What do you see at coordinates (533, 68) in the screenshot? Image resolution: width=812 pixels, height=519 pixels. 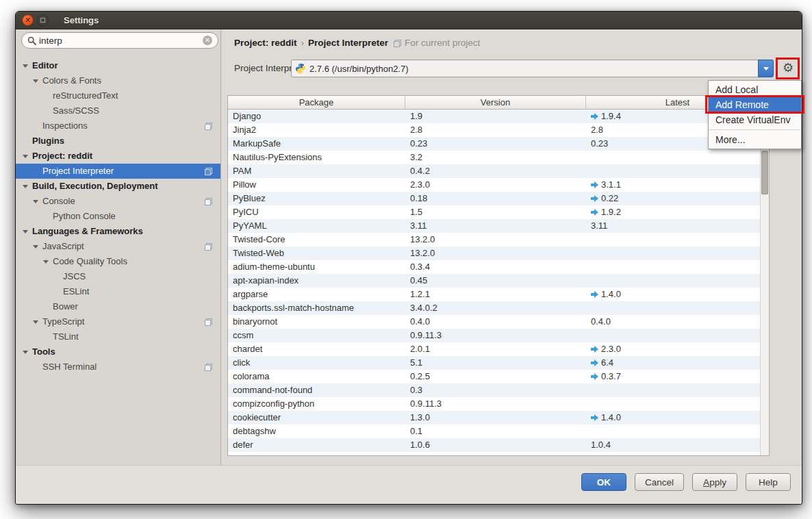 I see `interpreter-select: 2.7.6 (/usr/bin/python2.7)` at bounding box center [533, 68].